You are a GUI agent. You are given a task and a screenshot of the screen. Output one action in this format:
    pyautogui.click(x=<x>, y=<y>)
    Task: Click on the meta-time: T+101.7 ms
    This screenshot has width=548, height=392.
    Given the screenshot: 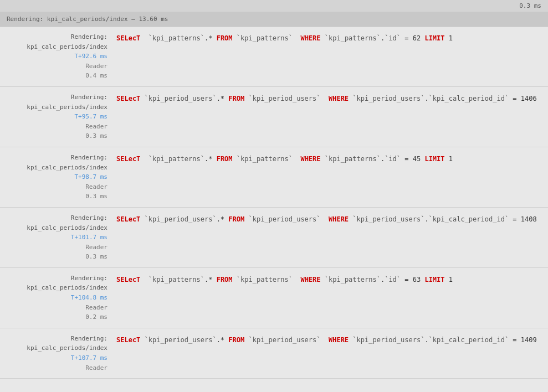 What is the action you would take?
    pyautogui.click(x=54, y=238)
    